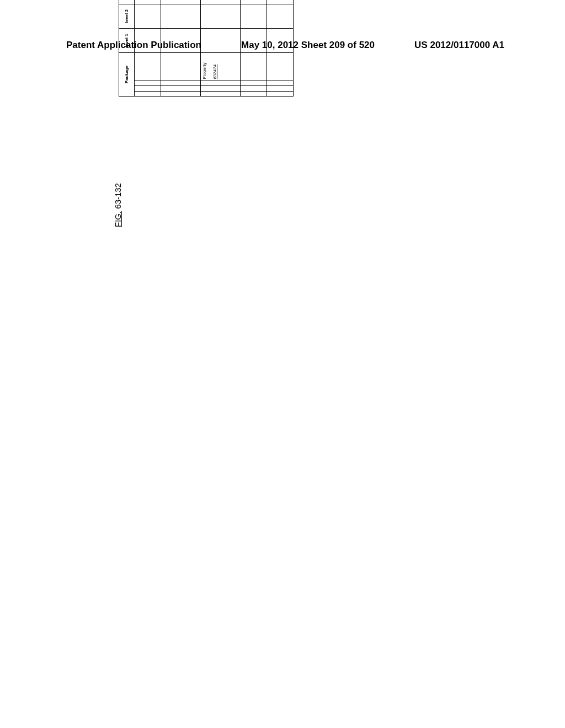 This screenshot has height=728, width=565. I want to click on table-row: ID632478PropertyID632480, so click(254, 49).